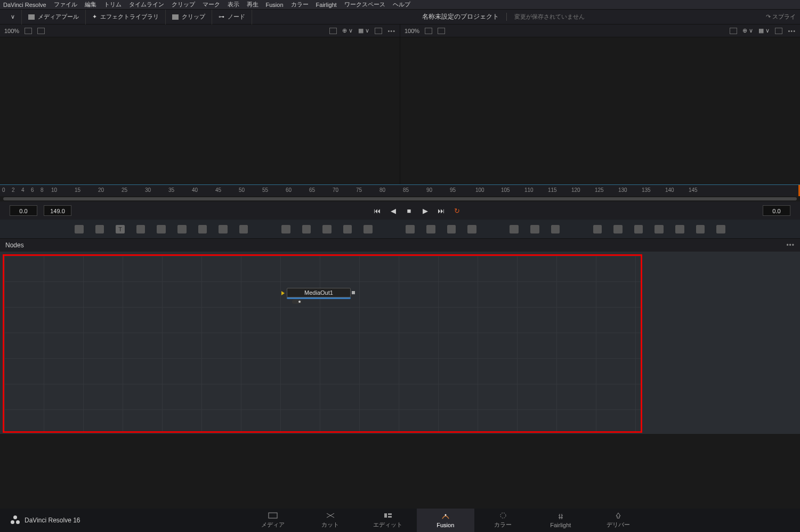 The image size is (800, 532). Describe the element at coordinates (54, 17) in the screenshot. I see `media-pool-button: メディアプール` at that location.